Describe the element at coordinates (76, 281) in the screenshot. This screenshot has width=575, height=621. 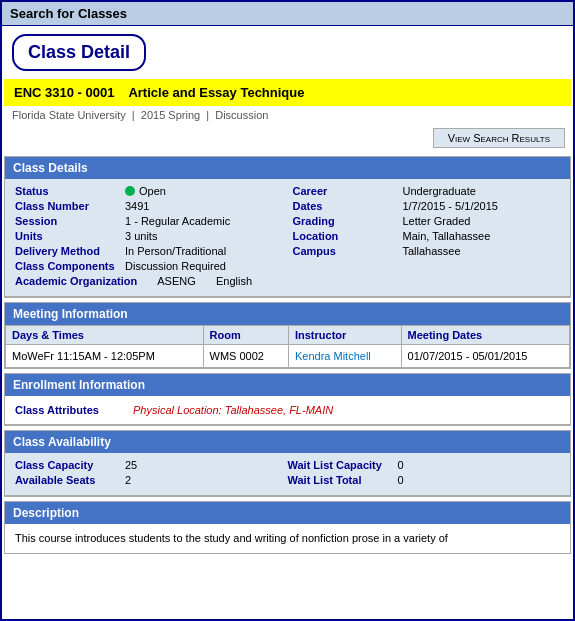
I see `acad-org-label: Academic Organization` at that location.